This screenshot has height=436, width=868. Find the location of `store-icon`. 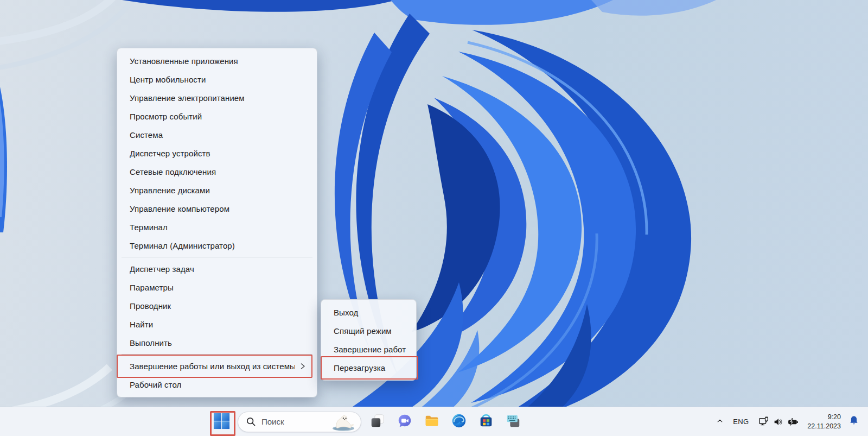

store-icon is located at coordinates (486, 421).